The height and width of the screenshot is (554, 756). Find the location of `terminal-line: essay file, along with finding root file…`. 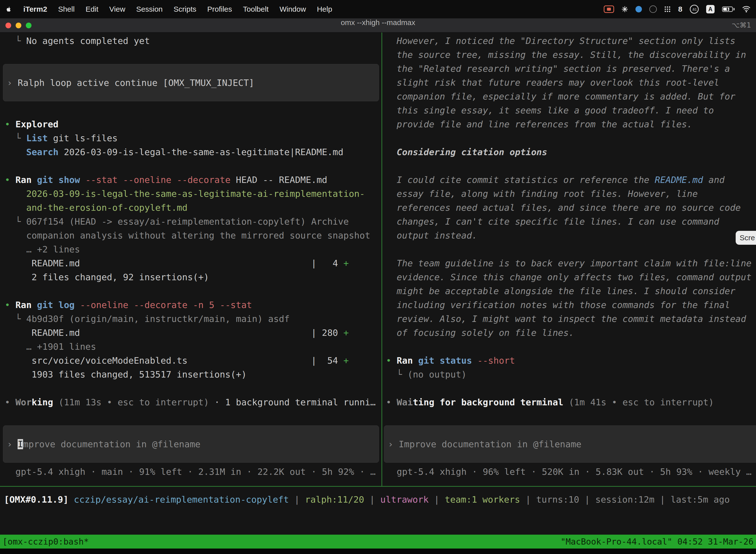

terminal-line: essay file, along with finding root file… is located at coordinates (571, 194).